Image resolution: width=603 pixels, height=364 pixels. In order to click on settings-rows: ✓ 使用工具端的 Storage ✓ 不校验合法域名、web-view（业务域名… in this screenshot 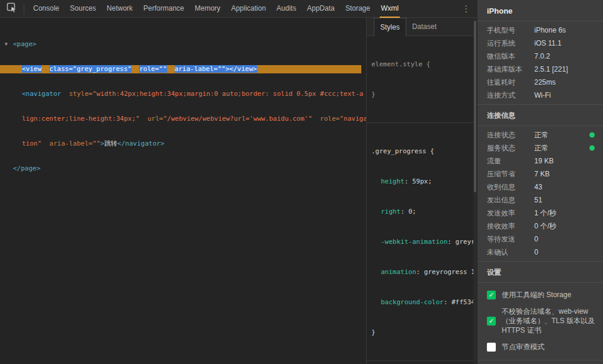, I will do `click(540, 321)`.